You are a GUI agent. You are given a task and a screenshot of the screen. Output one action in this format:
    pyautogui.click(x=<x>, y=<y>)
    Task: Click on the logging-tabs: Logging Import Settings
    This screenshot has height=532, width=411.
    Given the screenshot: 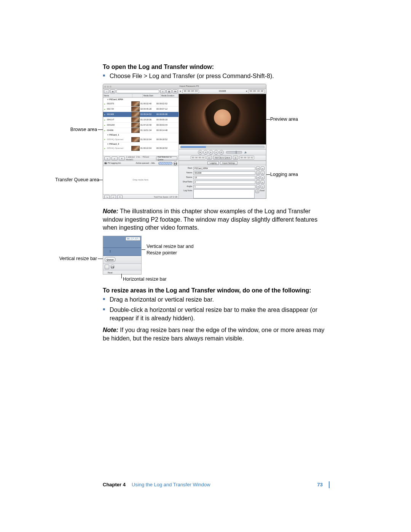 What is the action you would take?
    pyautogui.click(x=222, y=163)
    